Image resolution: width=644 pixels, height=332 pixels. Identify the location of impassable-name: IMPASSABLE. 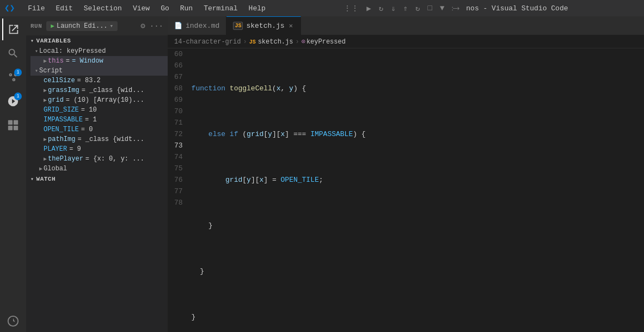
(63, 120).